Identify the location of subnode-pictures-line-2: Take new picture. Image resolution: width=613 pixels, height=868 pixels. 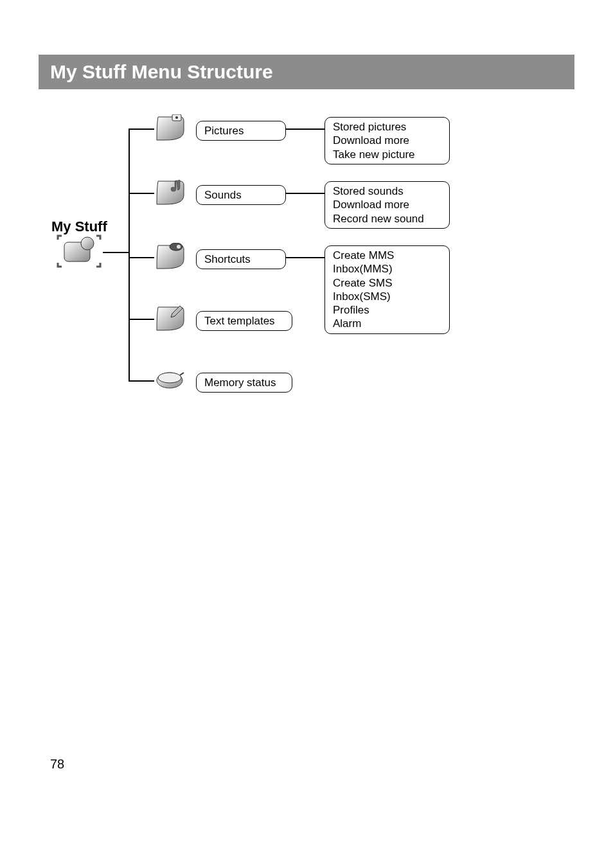
(387, 154).